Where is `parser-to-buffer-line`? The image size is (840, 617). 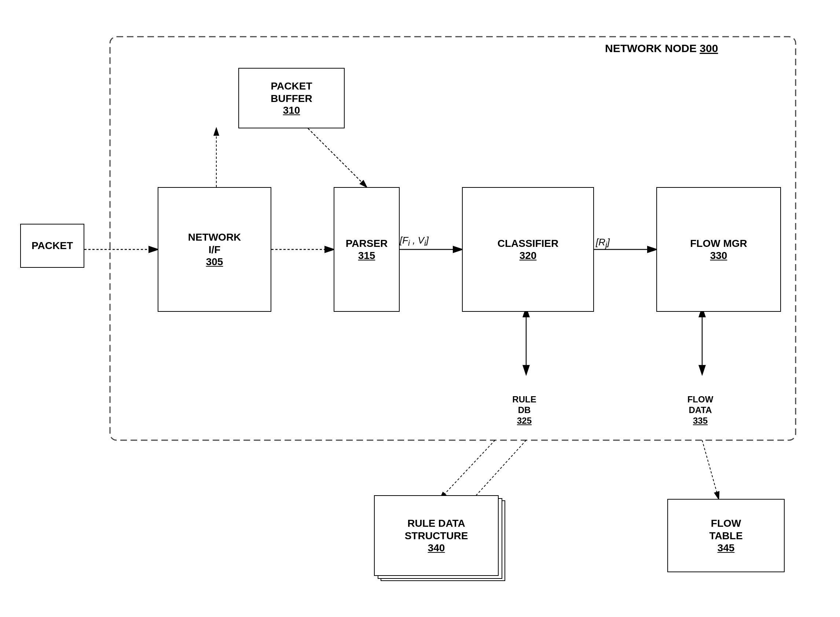
parser-to-buffer-line is located at coordinates (337, 158).